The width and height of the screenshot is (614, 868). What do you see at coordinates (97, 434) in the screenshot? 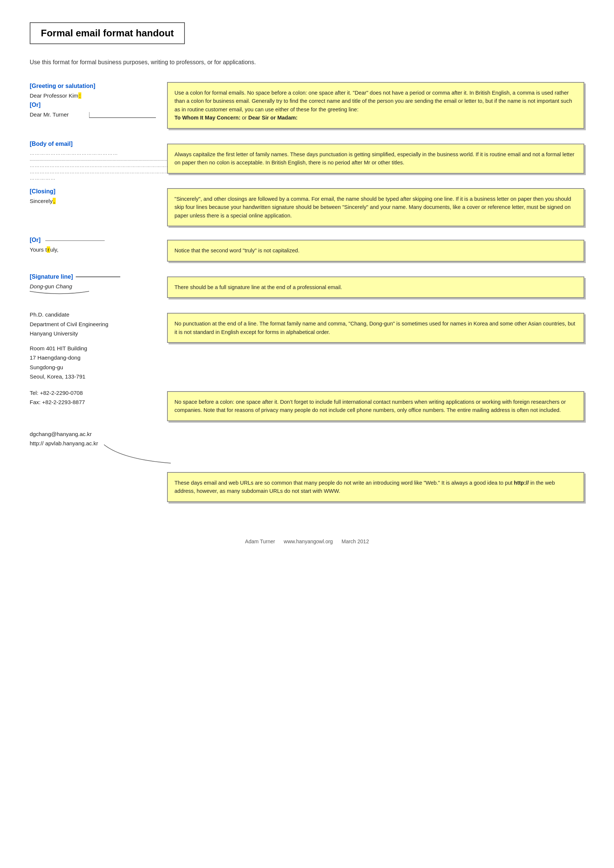
I see `email-text: dgchang@hanyang.ac.kr` at bounding box center [97, 434].